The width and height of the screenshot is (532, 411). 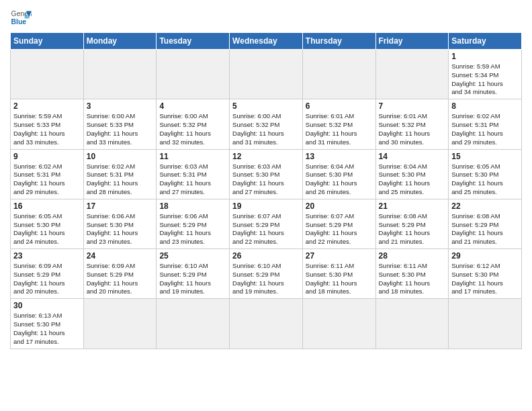 What do you see at coordinates (412, 256) in the screenshot?
I see `day-number: 28` at bounding box center [412, 256].